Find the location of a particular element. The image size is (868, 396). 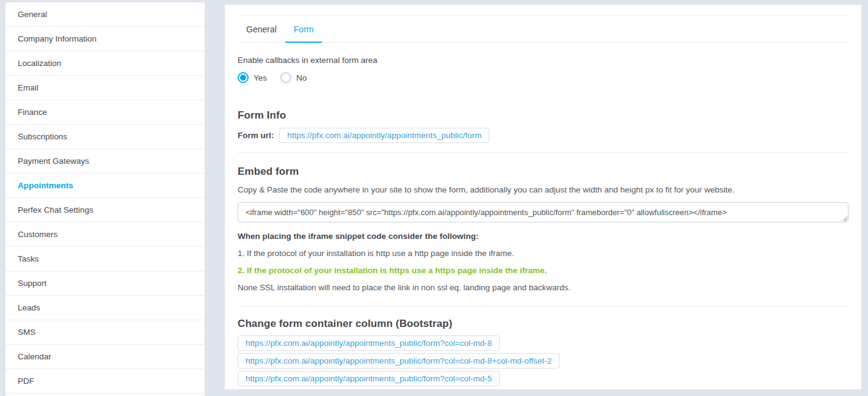

sidebar-item-leads: Leads is located at coordinates (105, 308).